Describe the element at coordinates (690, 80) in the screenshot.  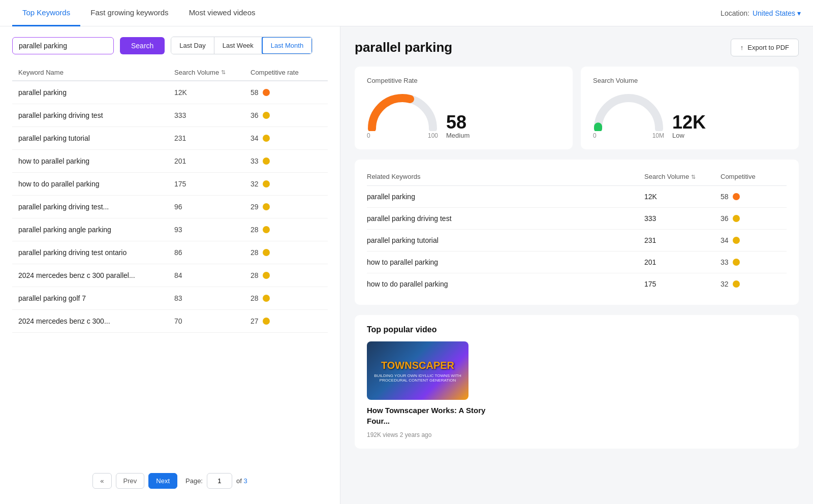
I see `search-volume-label: Search Volume` at that location.